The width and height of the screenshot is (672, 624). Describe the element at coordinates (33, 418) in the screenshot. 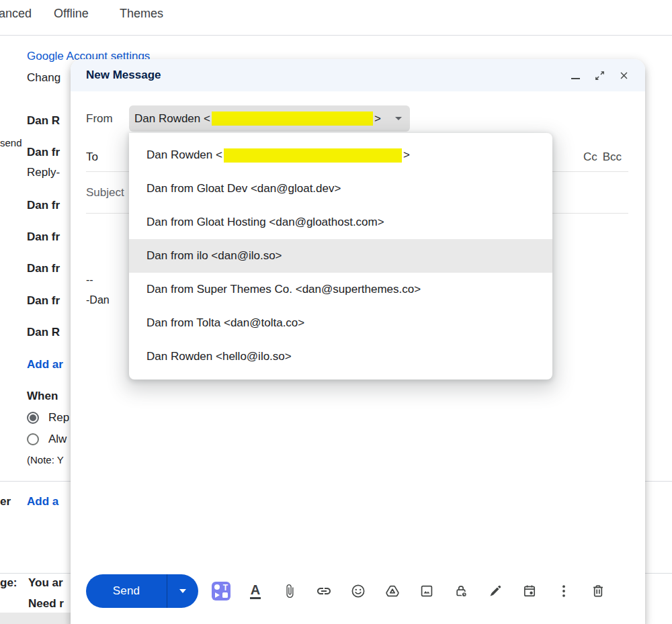

I see `radio-reply-same-address` at that location.